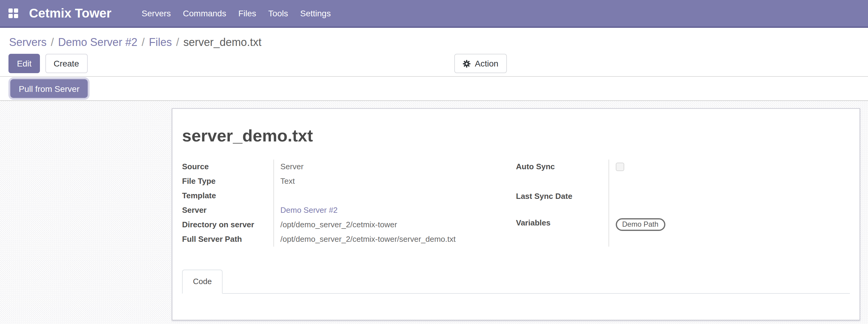  I want to click on field-row-file-type: File Type Text, so click(349, 181).